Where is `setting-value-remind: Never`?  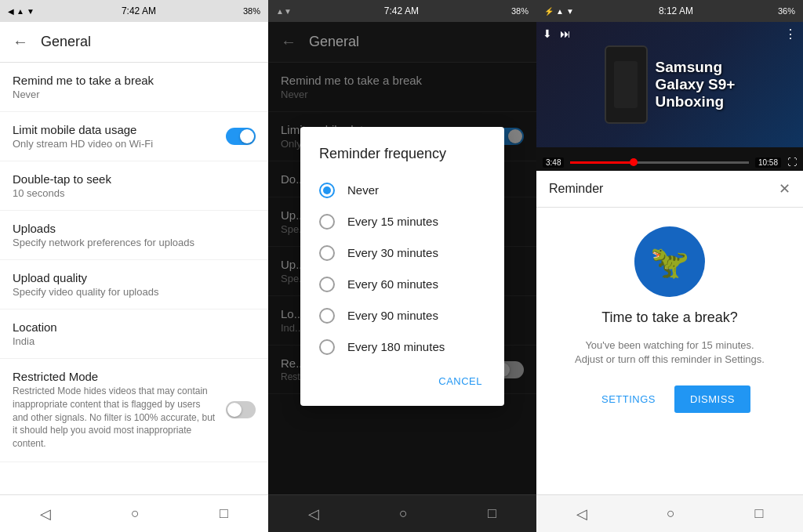
setting-value-remind: Never is located at coordinates (134, 94).